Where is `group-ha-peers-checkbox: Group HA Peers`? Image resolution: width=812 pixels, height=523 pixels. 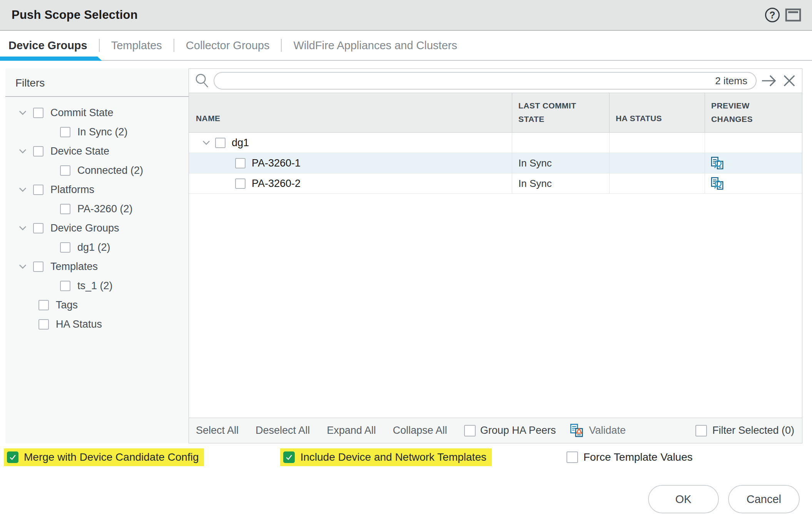
group-ha-peers-checkbox: Group HA Peers is located at coordinates (510, 431).